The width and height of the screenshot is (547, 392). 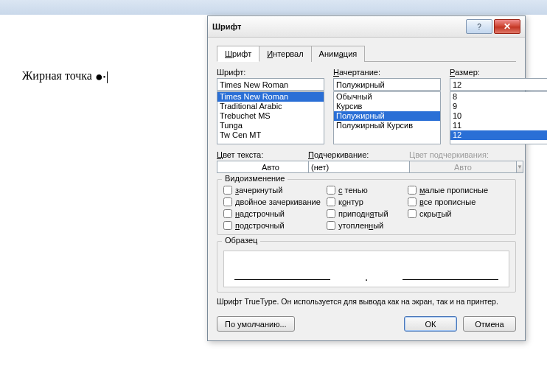 I want to click on close-button: ✕, so click(x=507, y=27).